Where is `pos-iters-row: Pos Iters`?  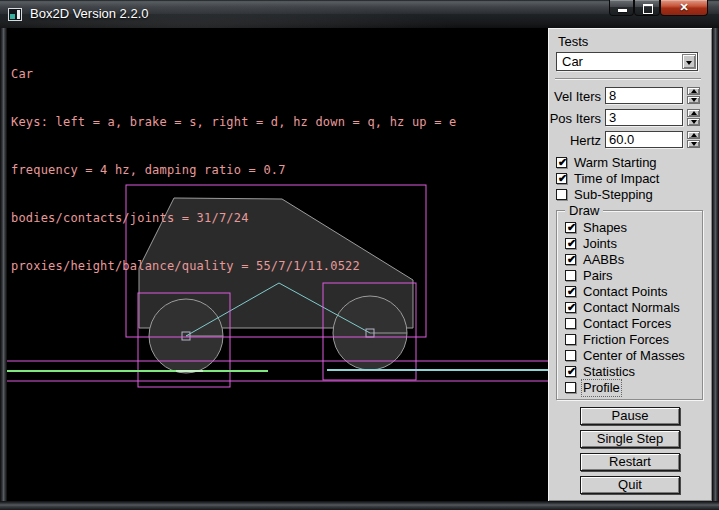 pos-iters-row: Pos Iters is located at coordinates (628, 118).